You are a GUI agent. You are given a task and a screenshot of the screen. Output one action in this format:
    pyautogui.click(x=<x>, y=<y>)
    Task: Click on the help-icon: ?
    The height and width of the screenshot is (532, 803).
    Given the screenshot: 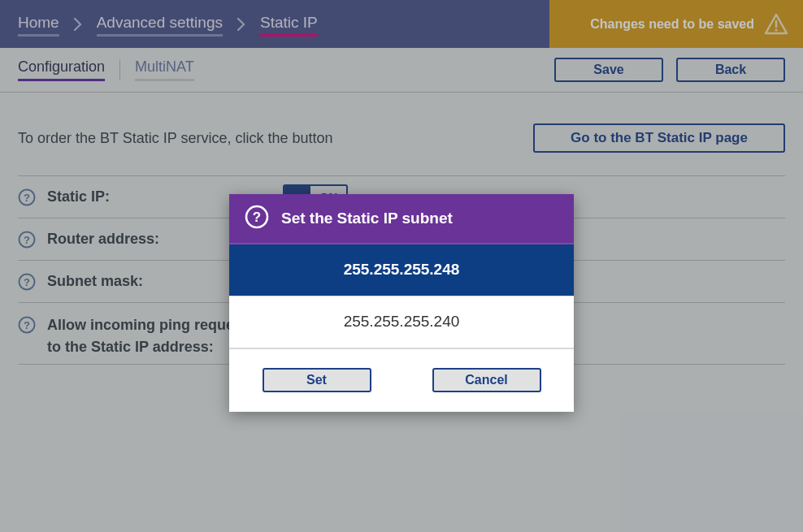 What is the action you would take?
    pyautogui.click(x=257, y=218)
    